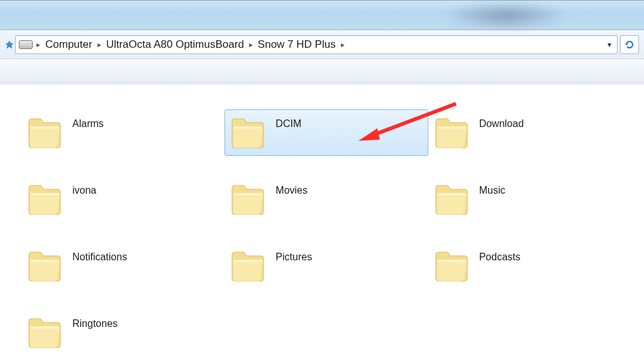  Describe the element at coordinates (530, 266) in the screenshot. I see `folder-item: Podcasts` at that location.